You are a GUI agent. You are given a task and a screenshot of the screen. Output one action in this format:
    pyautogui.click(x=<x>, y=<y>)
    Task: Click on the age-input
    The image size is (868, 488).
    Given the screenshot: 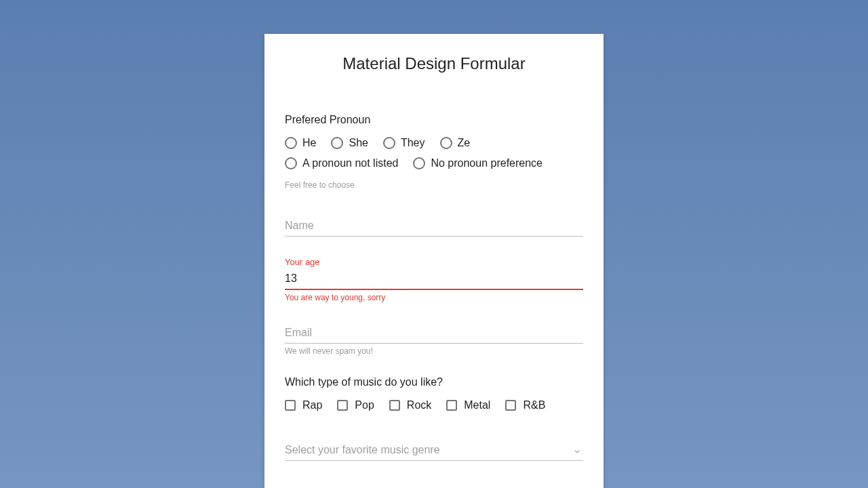 What is the action you would take?
    pyautogui.click(x=434, y=279)
    